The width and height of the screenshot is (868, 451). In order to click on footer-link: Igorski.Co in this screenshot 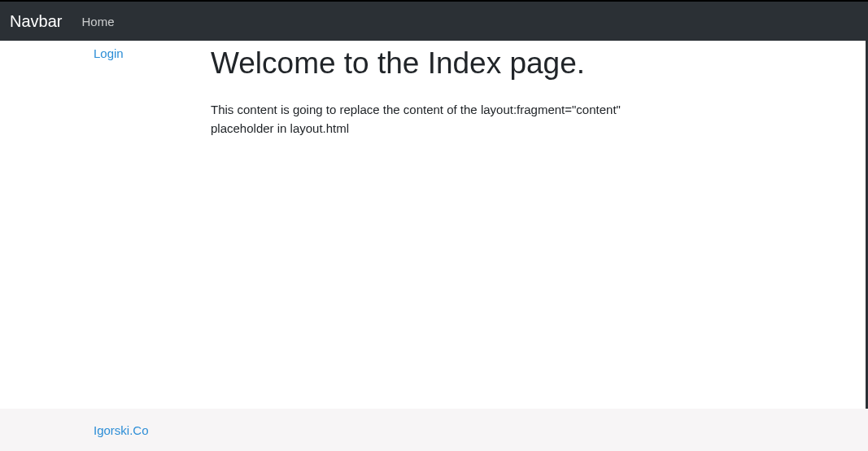, I will do `click(121, 430)`.